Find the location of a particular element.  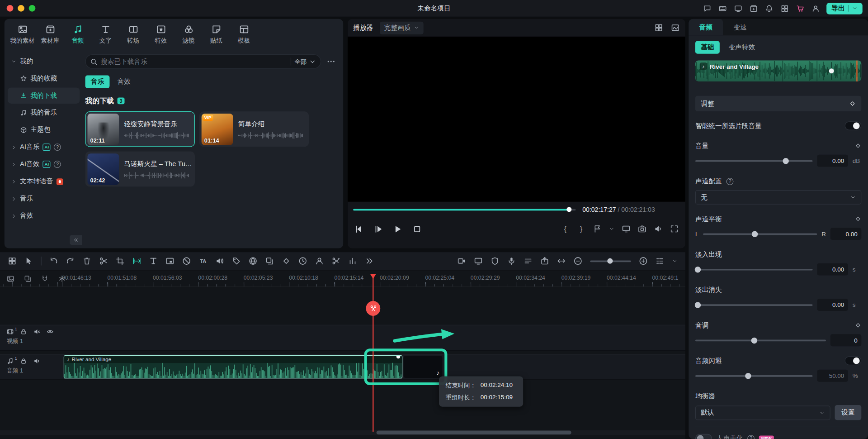

marker-options-icon is located at coordinates (612, 229).